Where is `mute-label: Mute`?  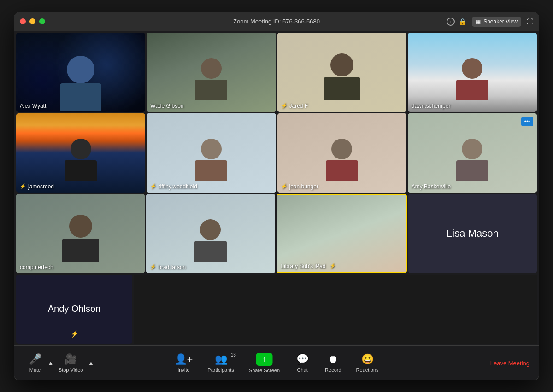 mute-label: Mute is located at coordinates (35, 370).